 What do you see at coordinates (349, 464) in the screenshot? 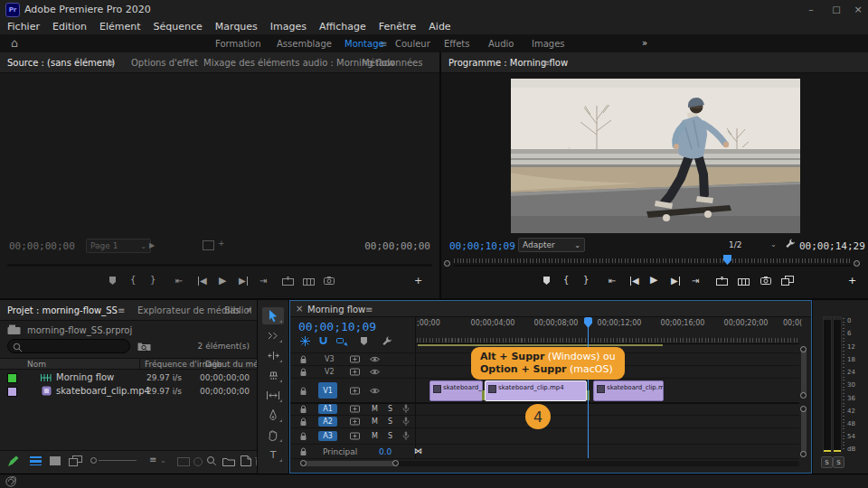
I see `timeline-hscroll-handle` at bounding box center [349, 464].